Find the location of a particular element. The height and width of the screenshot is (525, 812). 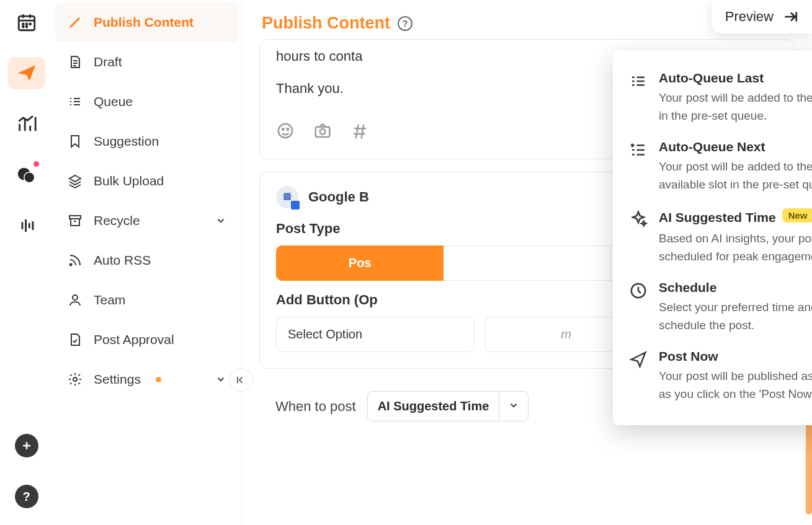

queue-next-icon is located at coordinates (638, 150).